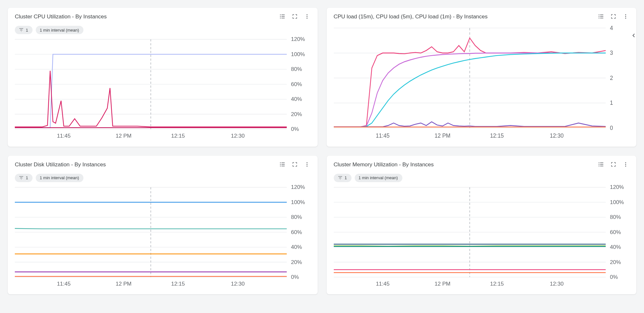 The image size is (644, 313). Describe the element at coordinates (61, 17) in the screenshot. I see `chart-title: Cluster CPU Utilization - By Instances` at that location.